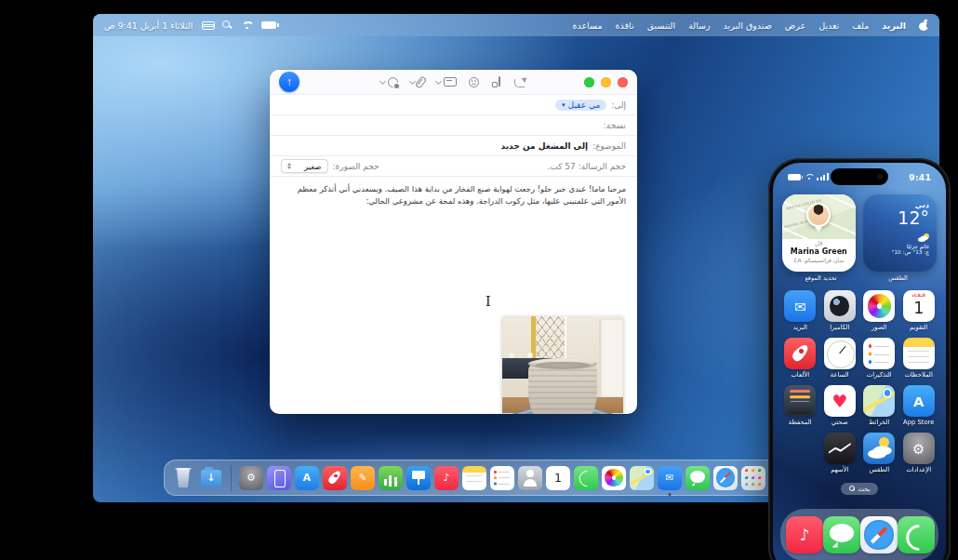 This screenshot has height=560, width=958. What do you see at coordinates (183, 478) in the screenshot?
I see `dock-trash` at bounding box center [183, 478].